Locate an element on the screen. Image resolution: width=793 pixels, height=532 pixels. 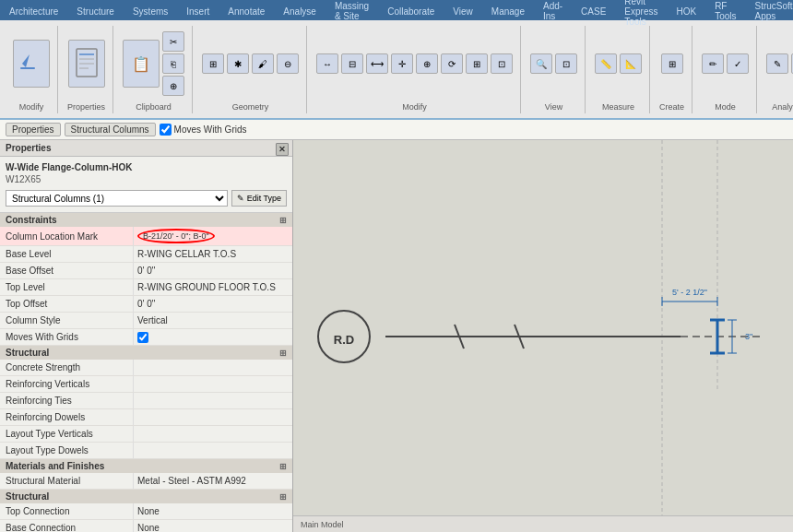
measure-distance-icon: 📏 is located at coordinates (606, 64).